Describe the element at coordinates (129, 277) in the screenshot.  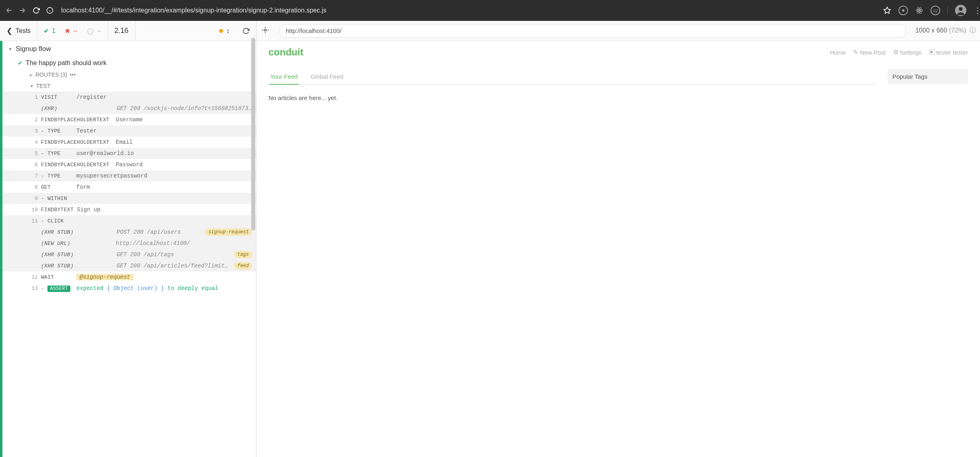
I see `command-row: 12WAIT@signup-request` at that location.